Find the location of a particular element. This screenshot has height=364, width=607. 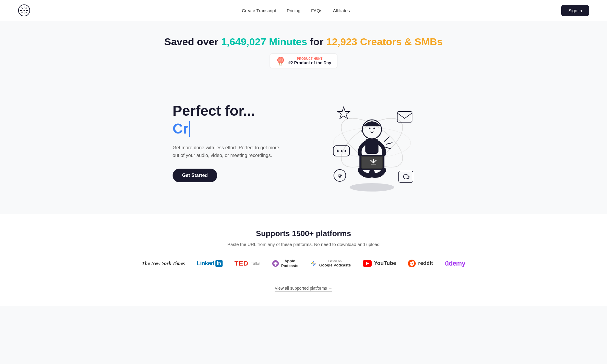

typing-text-value: Cr is located at coordinates (180, 129).